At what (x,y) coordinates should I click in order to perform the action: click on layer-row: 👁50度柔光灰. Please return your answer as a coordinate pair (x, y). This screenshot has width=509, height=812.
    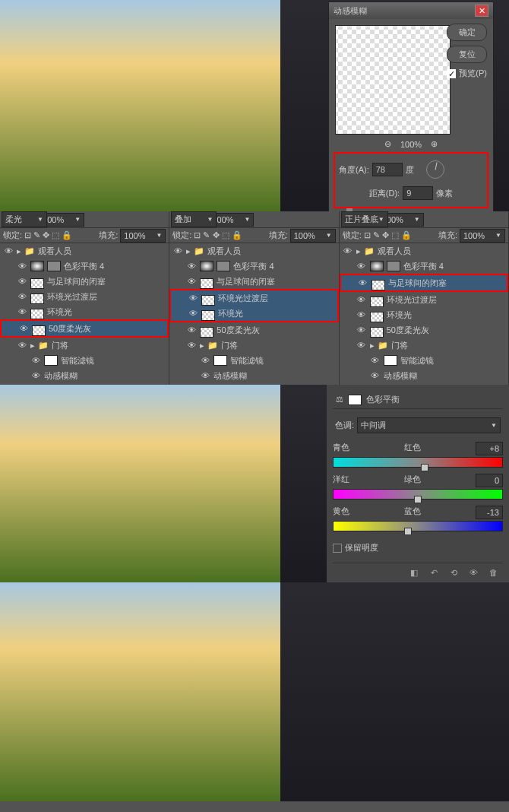
    Looking at the image, I should click on (84, 328).